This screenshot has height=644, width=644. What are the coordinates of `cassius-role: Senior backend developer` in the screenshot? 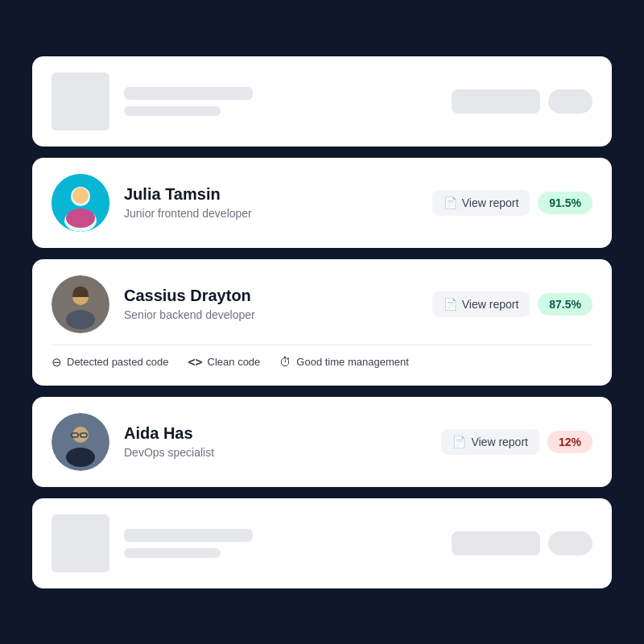 It's located at (270, 315).